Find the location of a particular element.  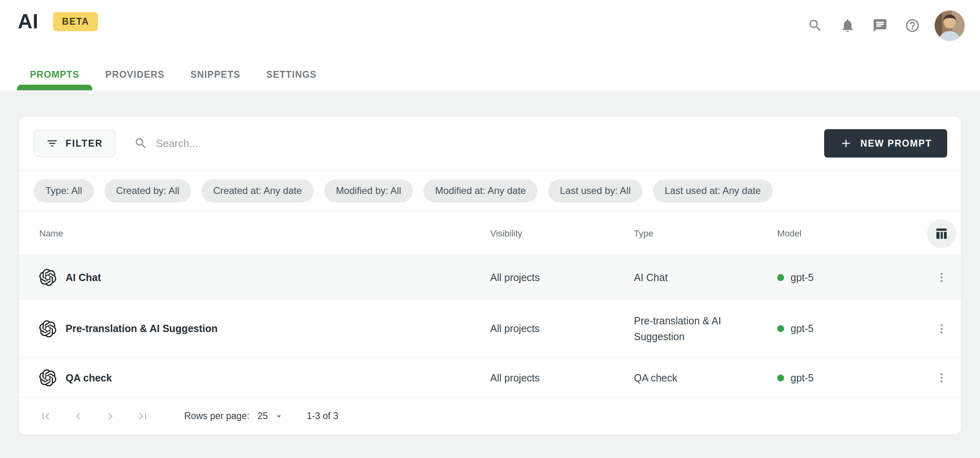

table-row: AI Chat All projects AI Chat gpt-5 is located at coordinates (490, 277).